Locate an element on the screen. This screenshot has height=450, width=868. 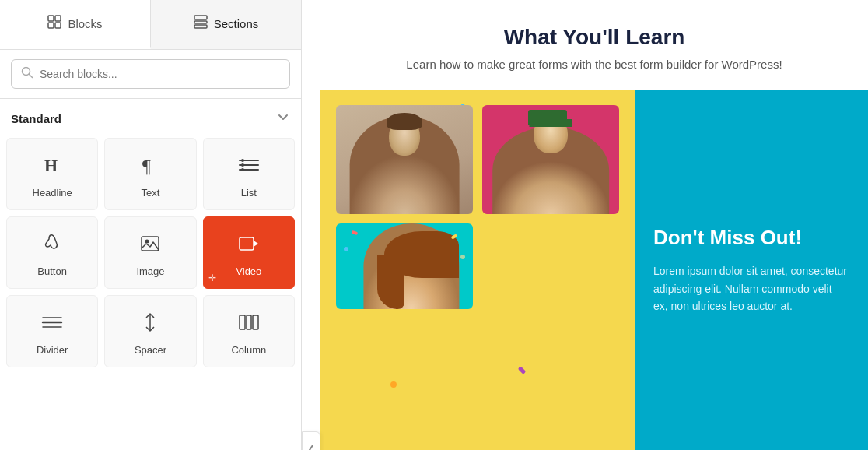
content-top: What You'll Learn Learn how to make grea… is located at coordinates (594, 45).